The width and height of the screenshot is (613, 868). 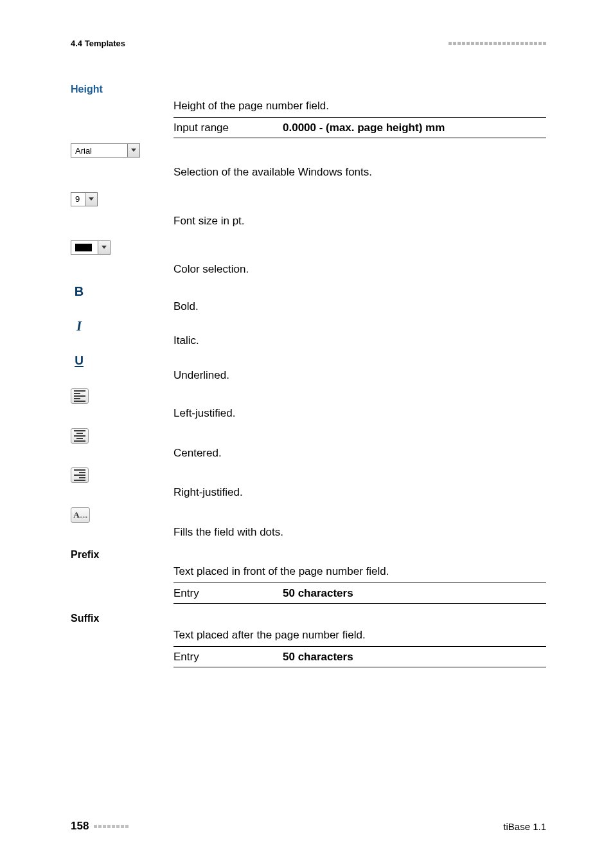 I want to click on bold-icon: B, so click(x=79, y=292).